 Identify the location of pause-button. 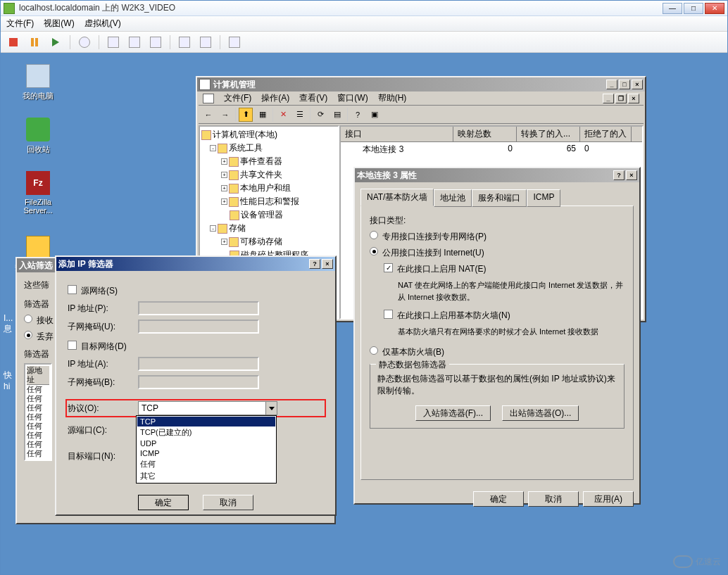
(34, 42).